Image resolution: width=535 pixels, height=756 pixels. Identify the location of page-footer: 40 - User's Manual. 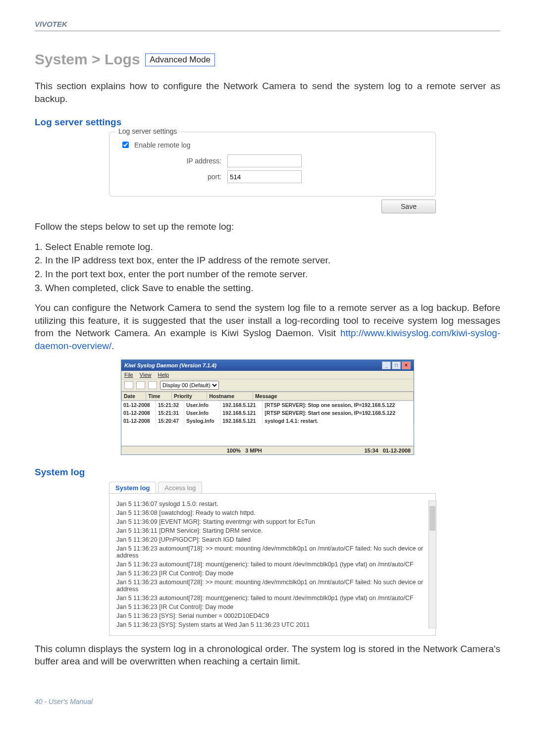
(268, 702).